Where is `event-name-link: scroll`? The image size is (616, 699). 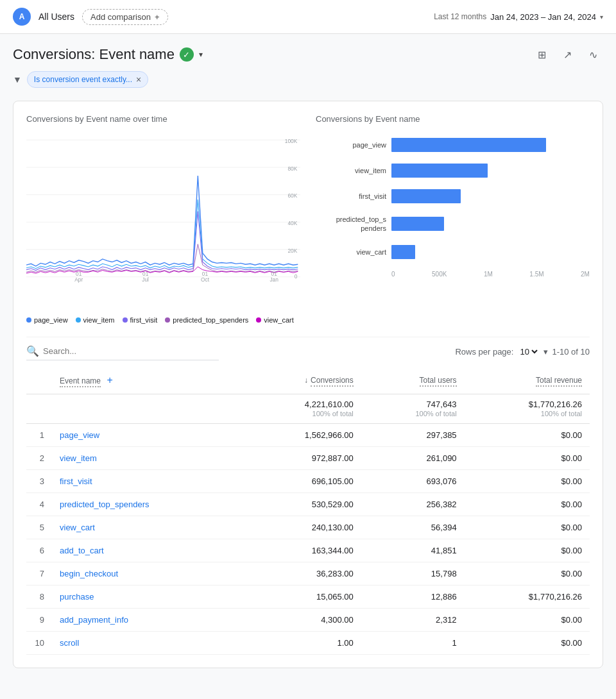
event-name-link: scroll is located at coordinates (69, 643).